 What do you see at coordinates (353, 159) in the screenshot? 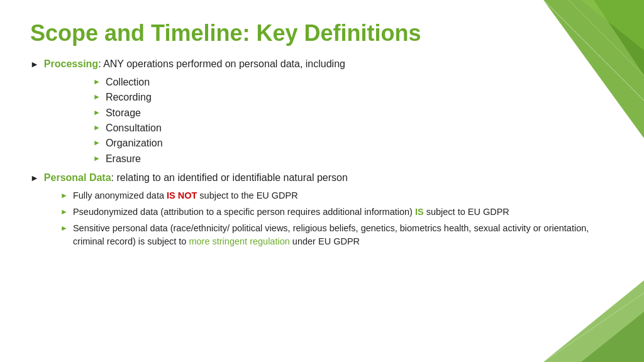
I see `subbullet-erasure: ► Erasure` at bounding box center [353, 159].